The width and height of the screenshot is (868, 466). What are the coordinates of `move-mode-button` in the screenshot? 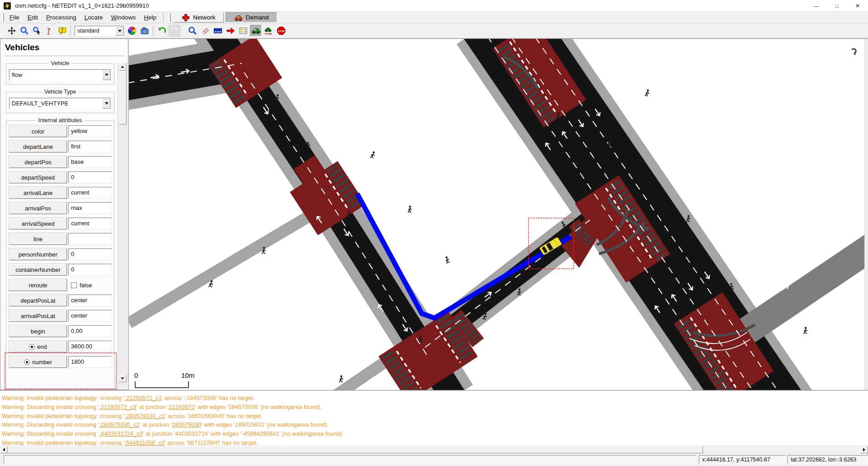 It's located at (231, 31).